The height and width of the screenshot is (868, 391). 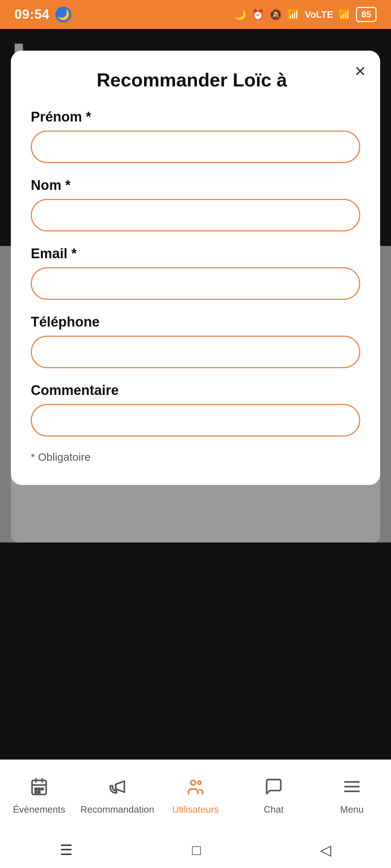 What do you see at coordinates (66, 850) in the screenshot?
I see `sys-nav-hamburger: ☰` at bounding box center [66, 850].